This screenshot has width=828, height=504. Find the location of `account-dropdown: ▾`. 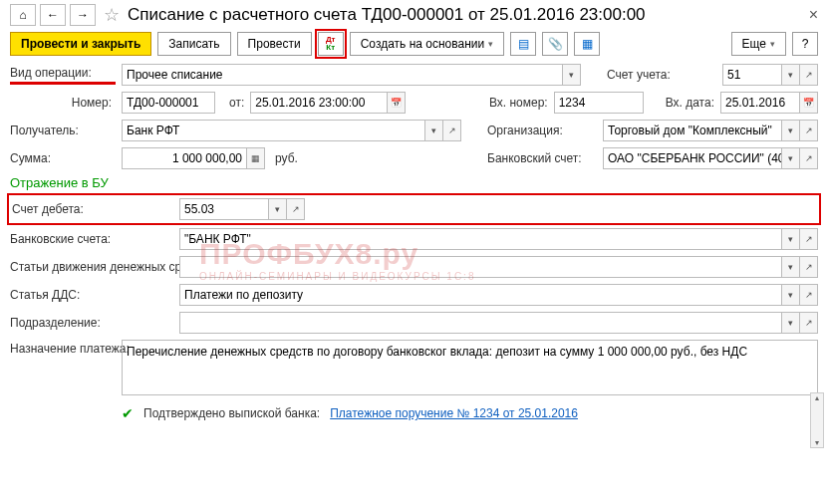

account-dropdown: ▾ is located at coordinates (791, 75).